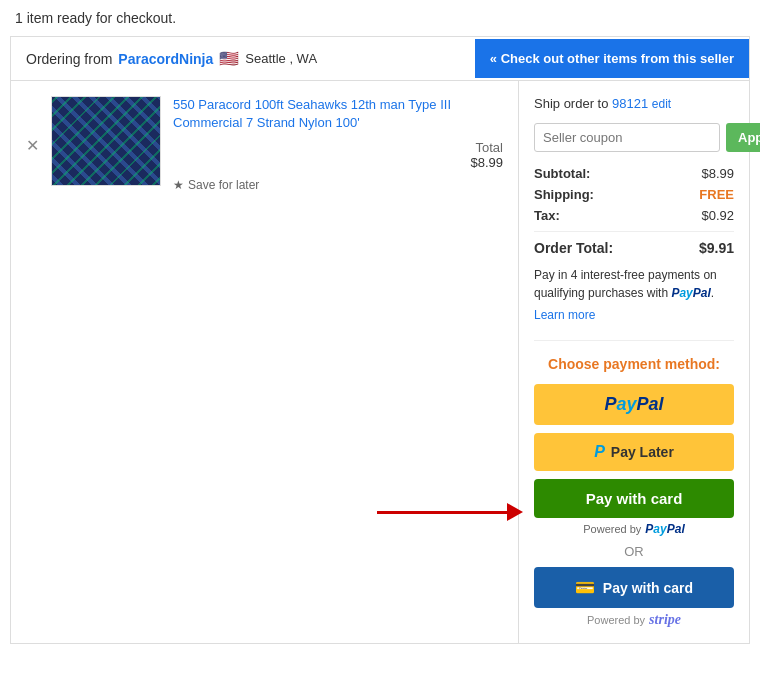 This screenshot has width=760, height=688. Describe the element at coordinates (32, 146) in the screenshot. I see `remove-button: ✕` at that location.